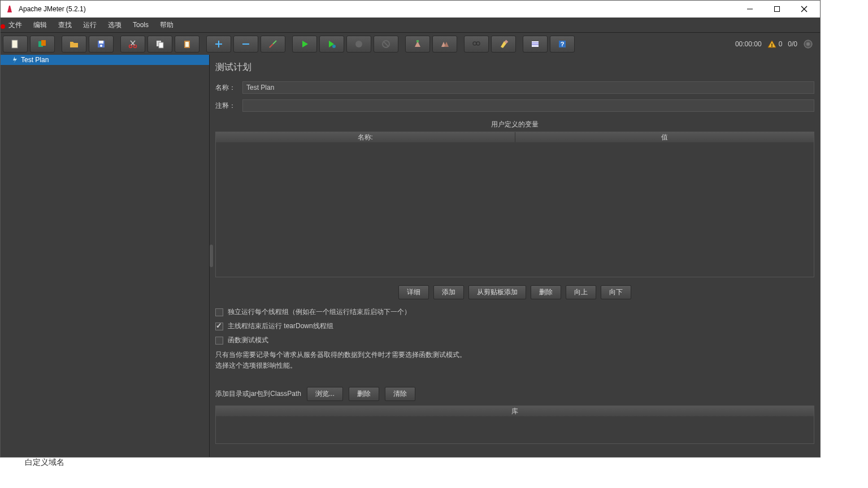 This screenshot has height=488, width=868. I want to click on comment-label: 注释：, so click(226, 106).